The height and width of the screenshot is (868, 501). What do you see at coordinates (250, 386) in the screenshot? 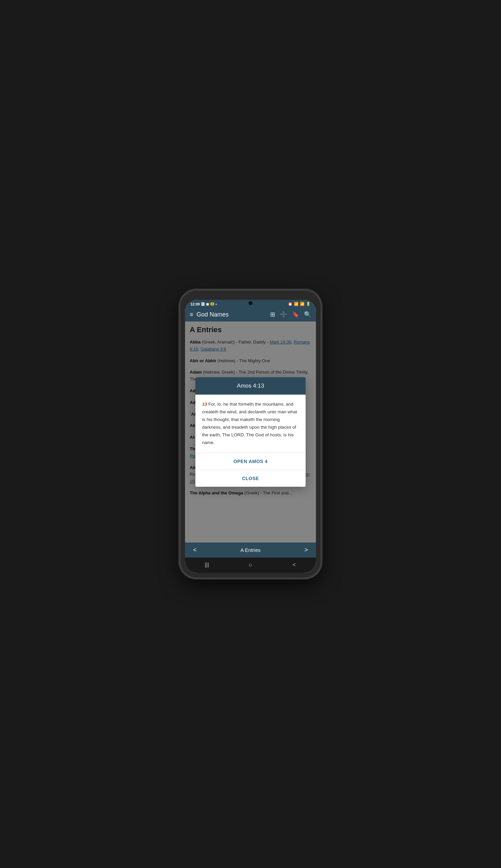
I see `modal-title: Amos 4:13` at bounding box center [250, 386].